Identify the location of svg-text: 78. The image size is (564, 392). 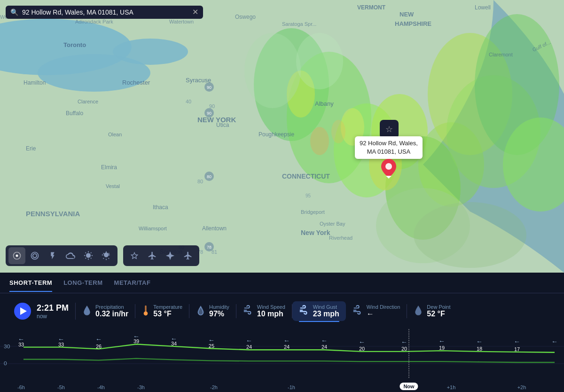
(209, 247).